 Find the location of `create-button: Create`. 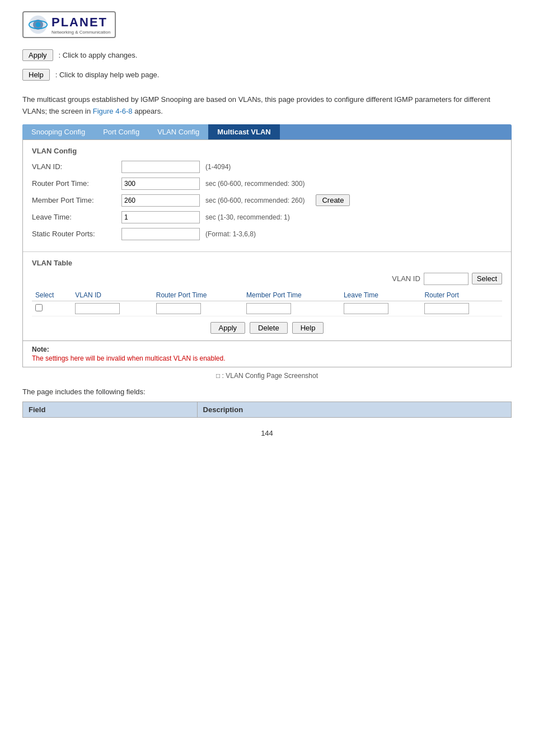

create-button: Create is located at coordinates (332, 200).